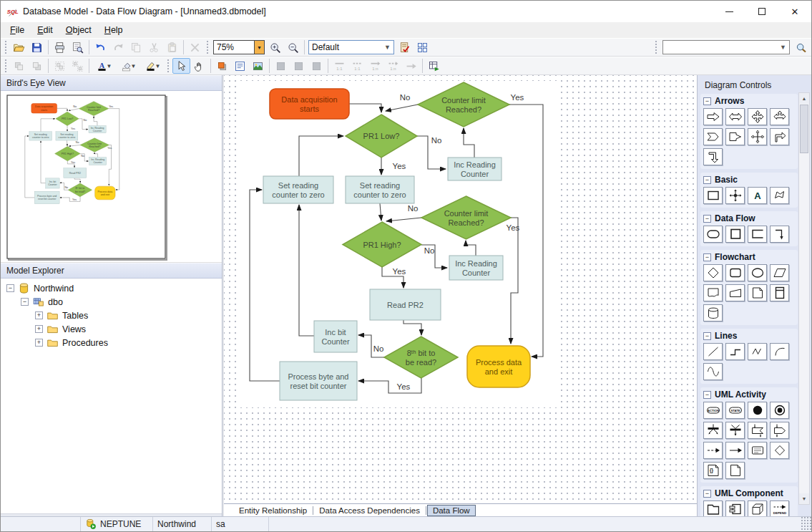 The image size is (812, 532). I want to click on palette-component-tile, so click(735, 508).